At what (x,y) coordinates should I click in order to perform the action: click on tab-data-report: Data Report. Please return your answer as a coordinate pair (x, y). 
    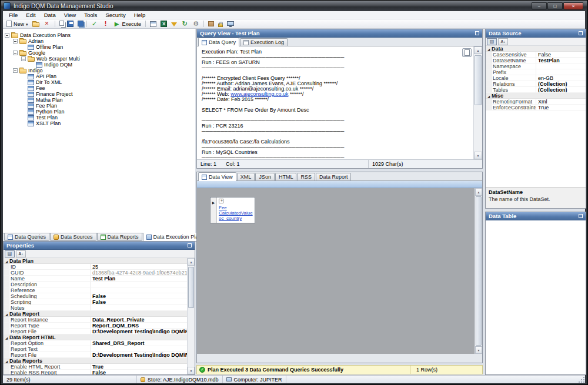
    Looking at the image, I should click on (334, 176).